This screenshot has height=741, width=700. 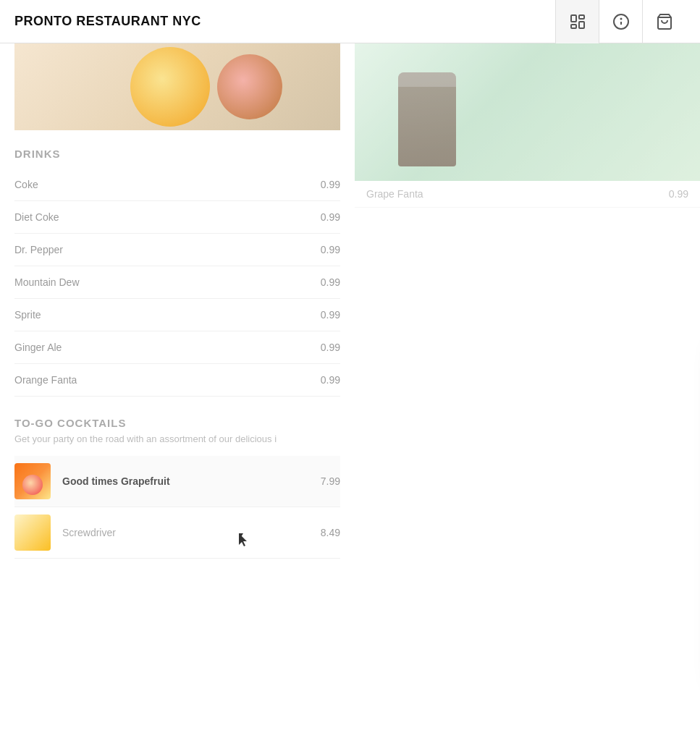 What do you see at coordinates (177, 533) in the screenshot?
I see `togo-item-screwdriver: Screwdriver 8.49` at bounding box center [177, 533].